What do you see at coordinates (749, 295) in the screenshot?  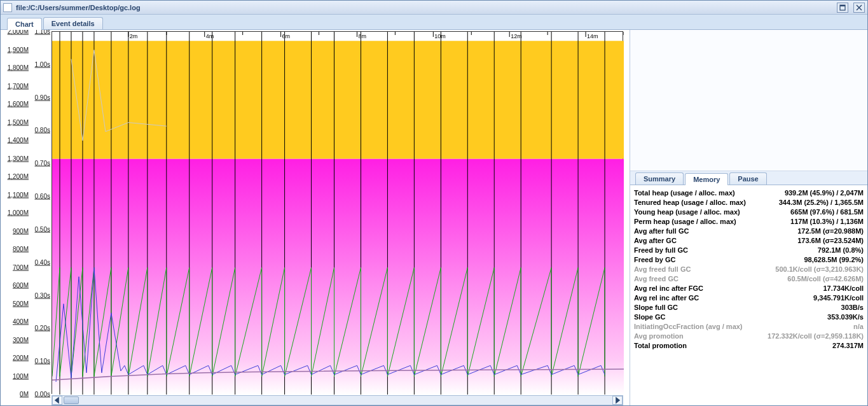 I see `memory-stats-body: Total heap (usage / alloc. max)939.2M (4…` at bounding box center [749, 295].